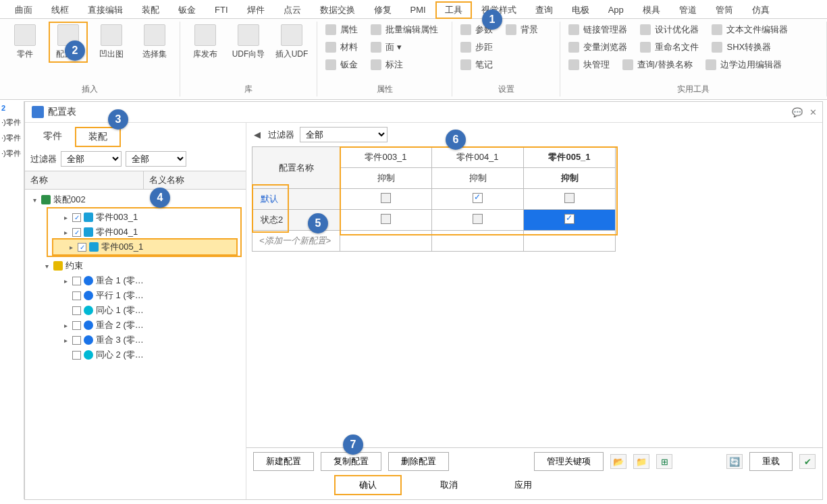 The image size is (827, 504). I want to click on tree-constraint-item: ▸重合 1 (零…, so click(135, 281).